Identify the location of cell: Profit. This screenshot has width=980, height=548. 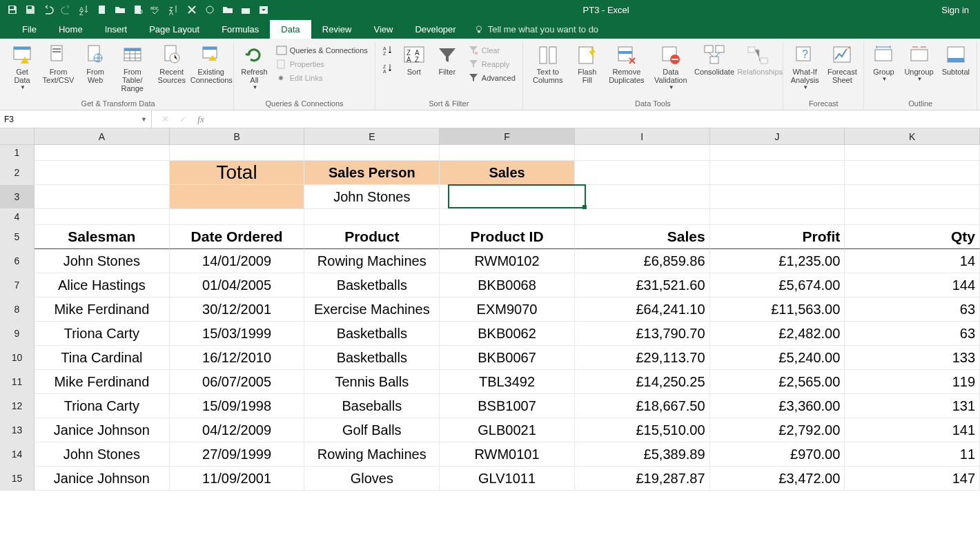
(778, 237).